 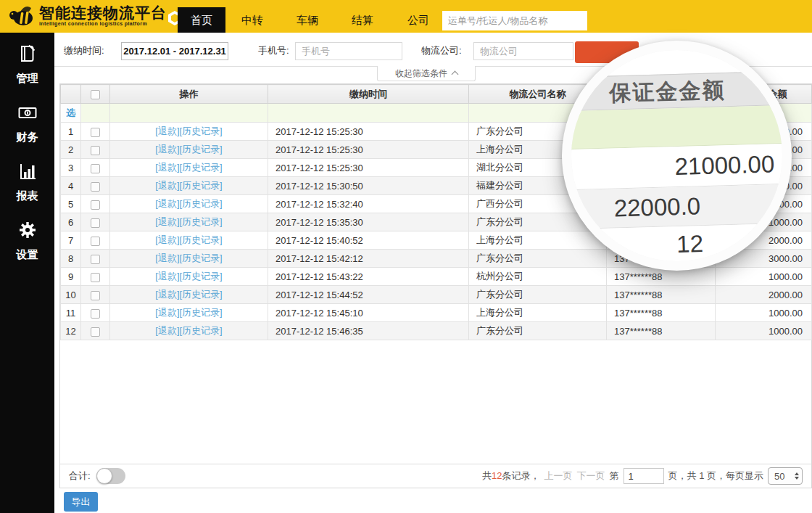 I want to click on table-row: 11[退款][历史记录]2017-12-12 15:45:10上海分公司137*…, so click(x=436, y=313).